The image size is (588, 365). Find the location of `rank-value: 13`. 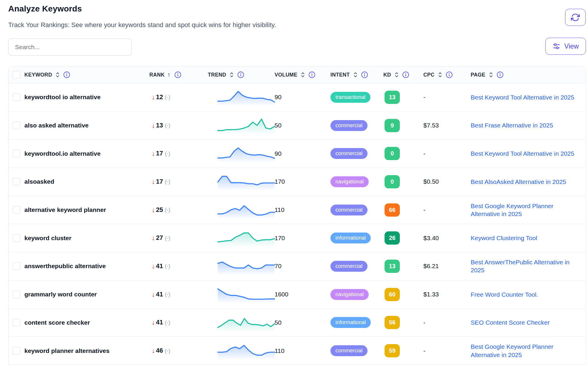

rank-value: 13 is located at coordinates (160, 125).